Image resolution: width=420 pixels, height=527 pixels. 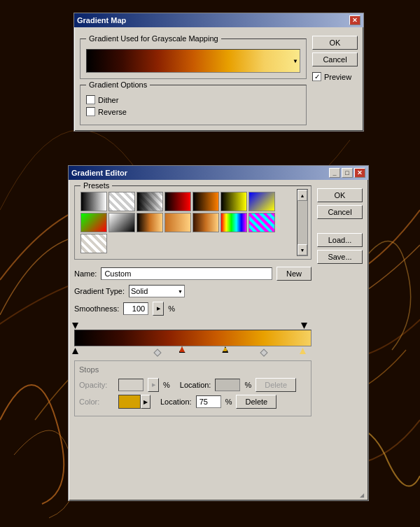 What do you see at coordinates (265, 353) in the screenshot?
I see `diamond-stop-right` at bounding box center [265, 353].